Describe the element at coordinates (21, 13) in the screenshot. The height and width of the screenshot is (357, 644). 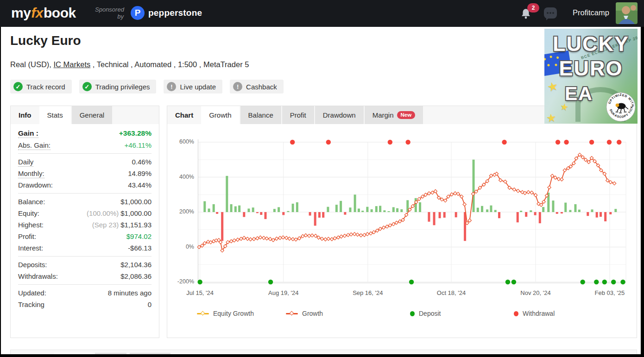
I see `logo-part-my: my` at that location.